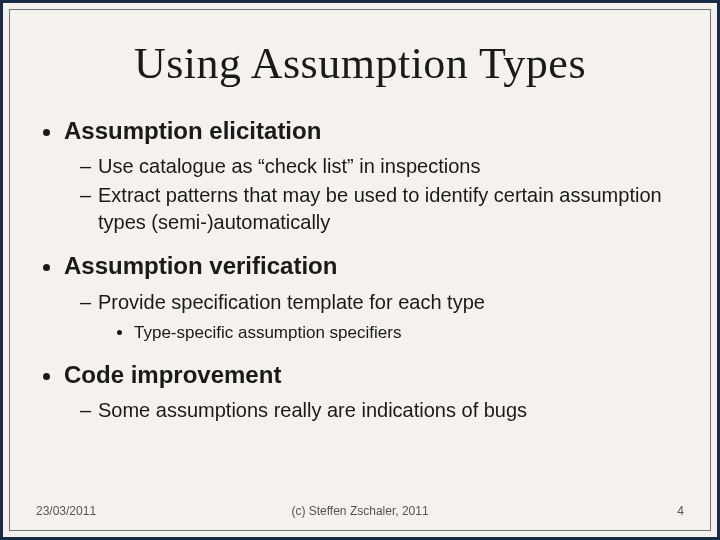 The image size is (720, 540). I want to click on section-heading: Assumption elicitation, so click(192, 130).